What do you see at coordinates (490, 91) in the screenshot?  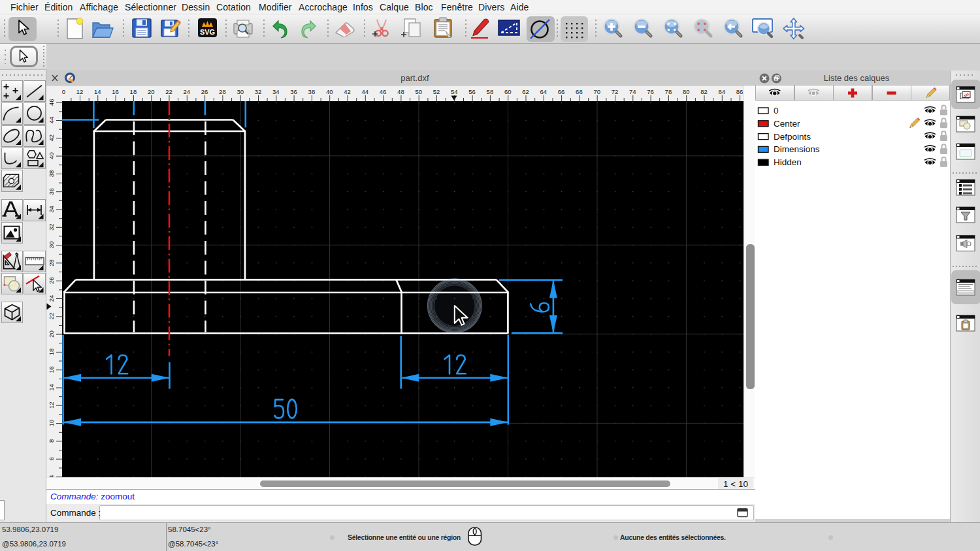 I see `svg-text: 58` at bounding box center [490, 91].